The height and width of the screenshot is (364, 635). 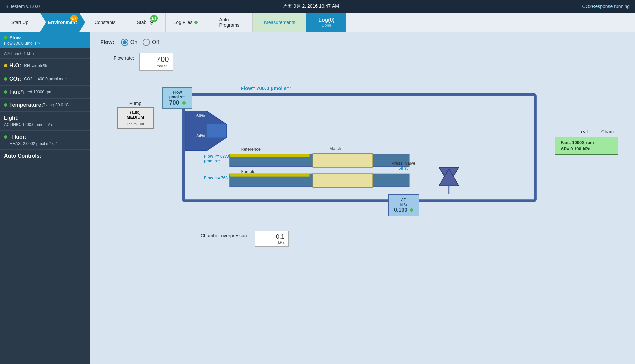 What do you see at coordinates (23, 156) in the screenshot?
I see `auto-controls-label: Auto Controls:` at bounding box center [23, 156].